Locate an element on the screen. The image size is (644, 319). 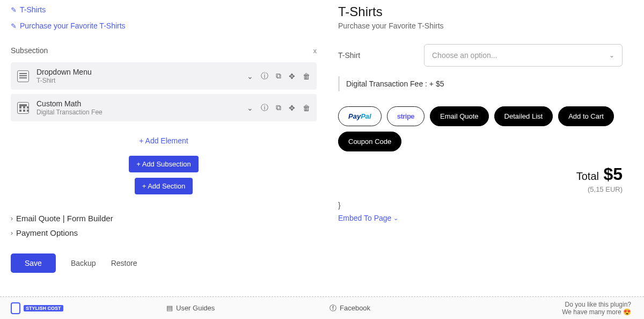
add-subsection-button: + Add Subsection is located at coordinates (164, 164).